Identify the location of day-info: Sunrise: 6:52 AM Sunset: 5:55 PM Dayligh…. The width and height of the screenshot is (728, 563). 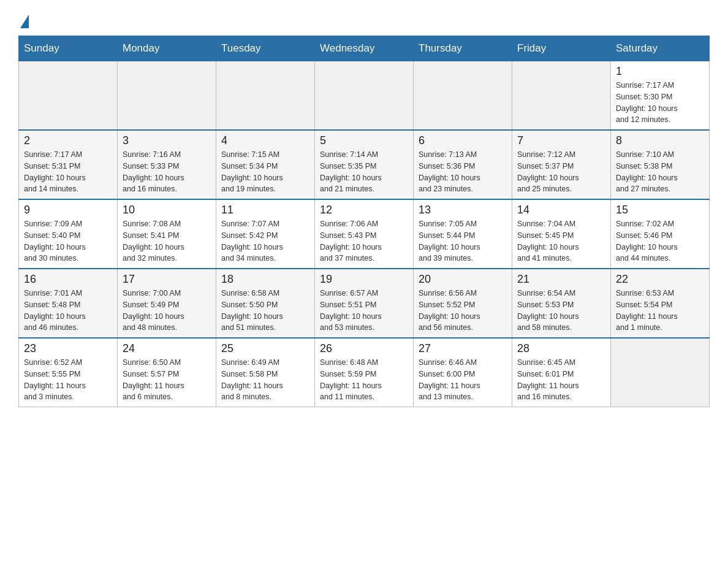
(68, 380).